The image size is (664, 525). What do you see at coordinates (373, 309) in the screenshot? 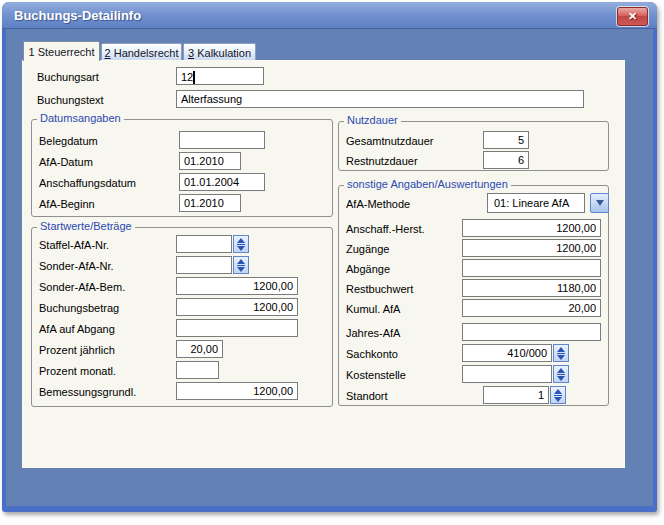
I see `kumul-afa-label: Kumul. AfA` at bounding box center [373, 309].